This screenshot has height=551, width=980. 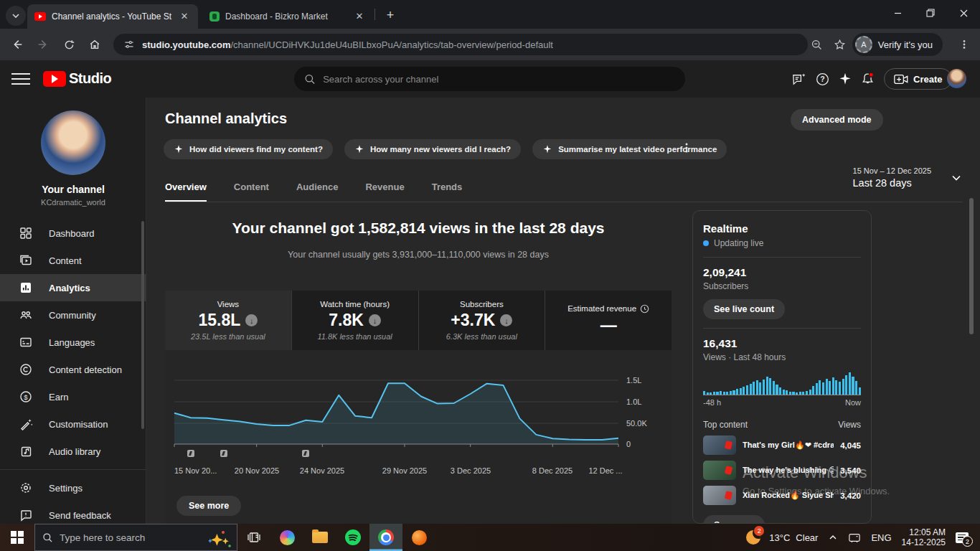 What do you see at coordinates (353, 537) in the screenshot?
I see `spotify-button` at bounding box center [353, 537].